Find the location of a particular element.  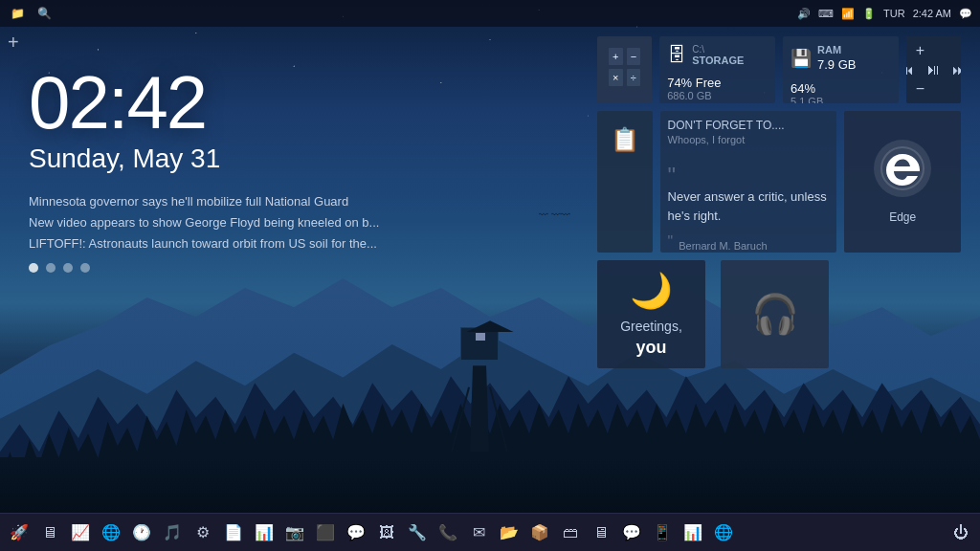

taskbar: 🚀 🖥 📈 🌐 🕐 🎵 ⚙ 📄 📊 📷 ⬛ 💬 🖼 🔧 📞 ✉ 📂 📦 🗃 🖥 … is located at coordinates (490, 532).